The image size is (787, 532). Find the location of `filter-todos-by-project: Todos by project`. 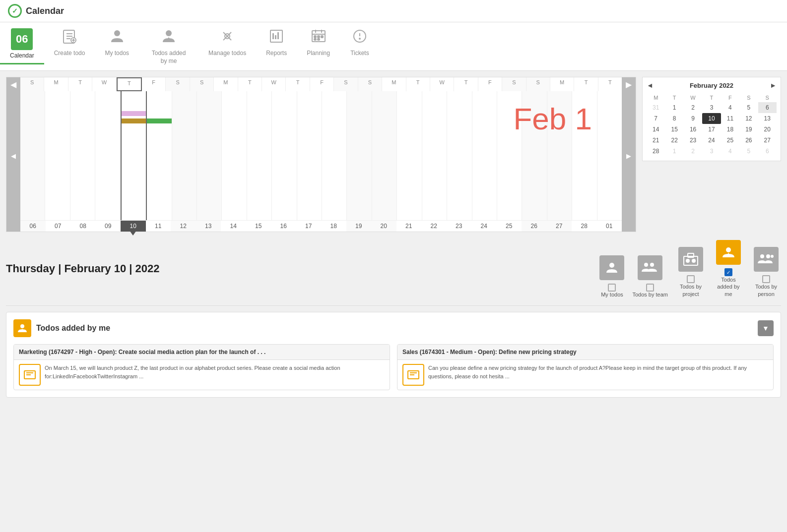

filter-todos-by-project: Todos by project is located at coordinates (691, 272).